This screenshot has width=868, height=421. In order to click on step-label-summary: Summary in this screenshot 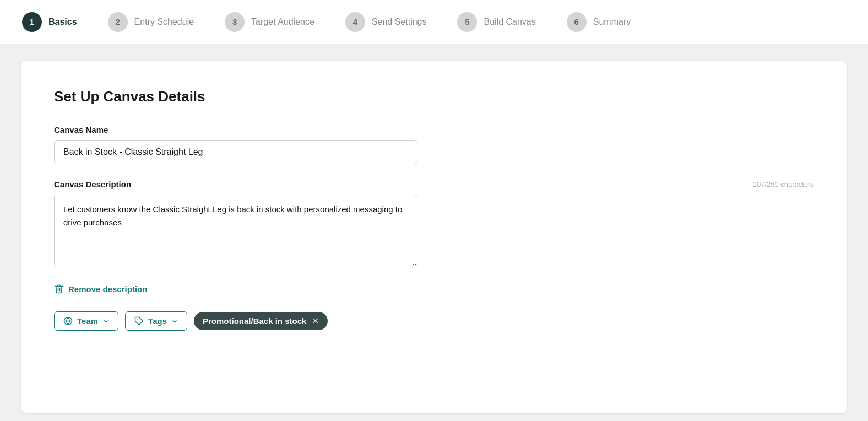, I will do `click(612, 22)`.